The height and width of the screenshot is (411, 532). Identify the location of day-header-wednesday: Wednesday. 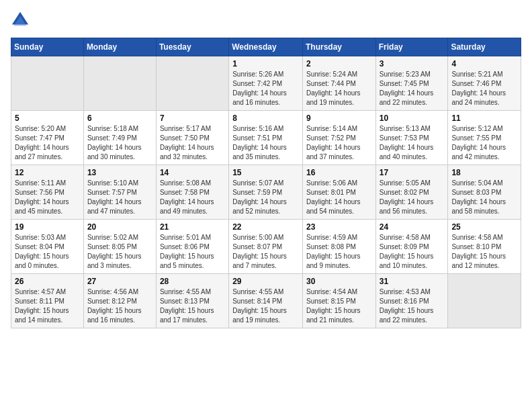
(266, 47).